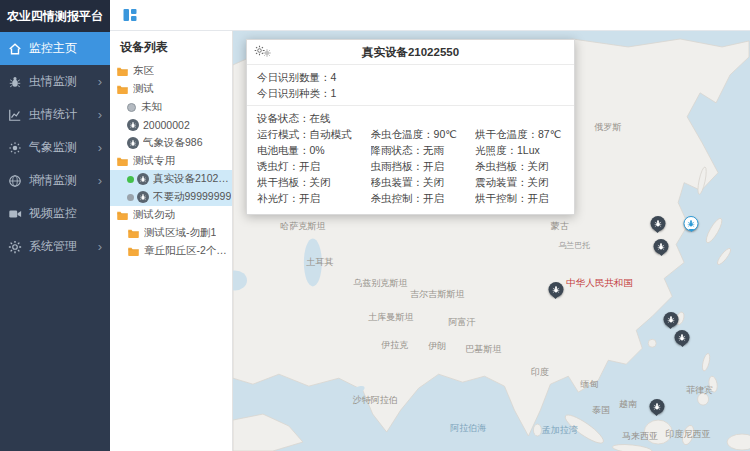 The image size is (750, 451). What do you see at coordinates (15, 49) in the screenshot?
I see `home-icon` at bounding box center [15, 49].